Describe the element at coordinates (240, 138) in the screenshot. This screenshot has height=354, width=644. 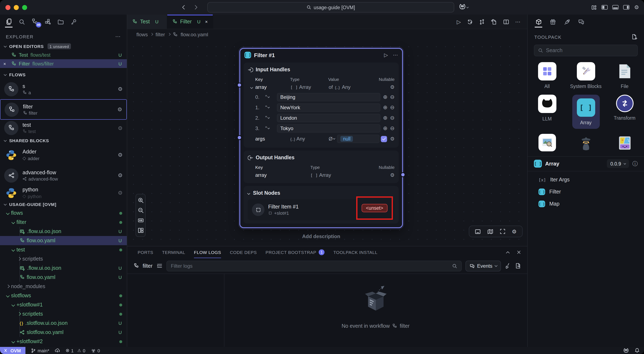
I see `input-handle-args-port` at that location.